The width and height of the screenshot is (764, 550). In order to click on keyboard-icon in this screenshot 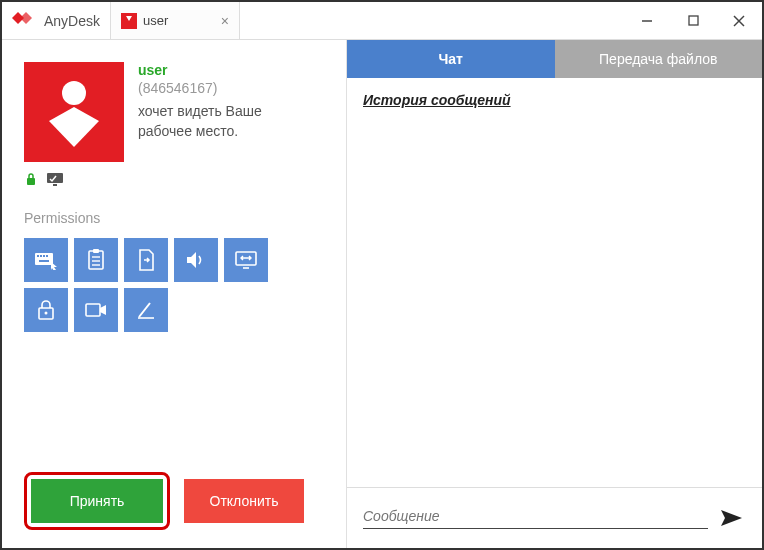, I will do `click(46, 260)`.